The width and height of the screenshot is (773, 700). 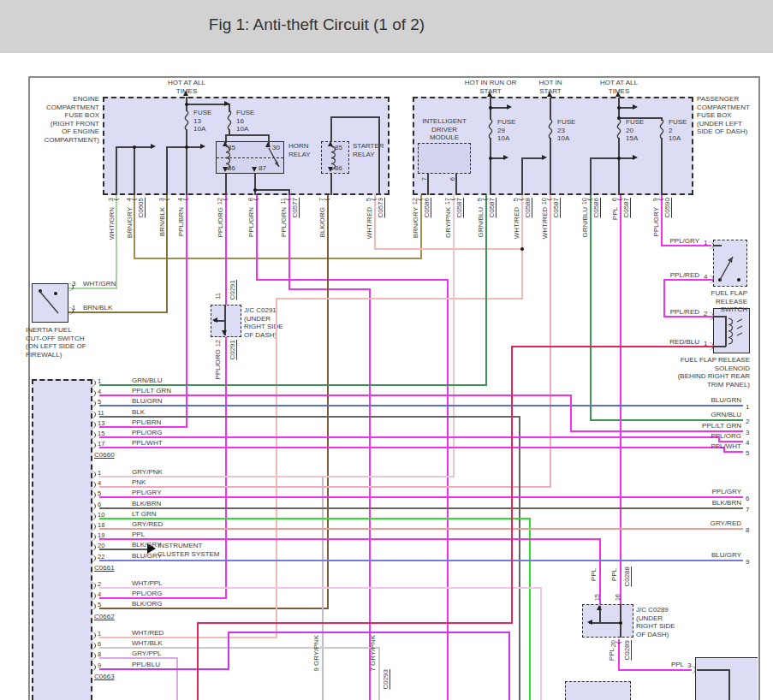 What do you see at coordinates (143, 650) in the screenshot?
I see `connector-group-c0663: 1WHT/RED6WHT/BLK8GRY/PPL9PPL/BLU` at bounding box center [143, 650].